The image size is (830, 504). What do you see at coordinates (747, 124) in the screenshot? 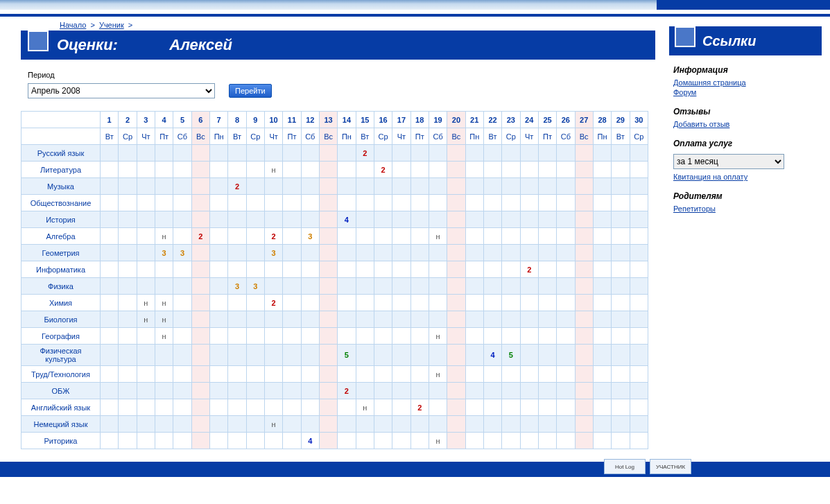
I see `sidebar-link: Добавить отзыв` at bounding box center [747, 124].